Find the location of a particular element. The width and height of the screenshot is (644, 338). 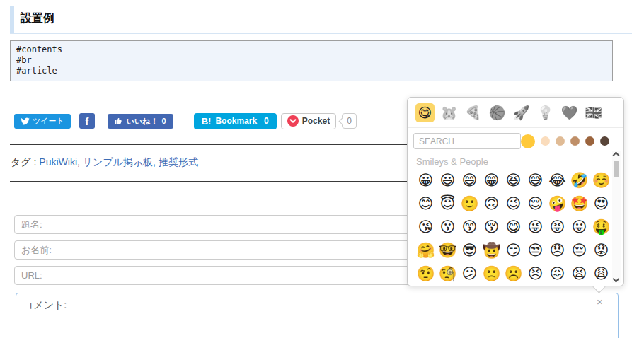

emoji-cell: 😡 is located at coordinates (470, 287).